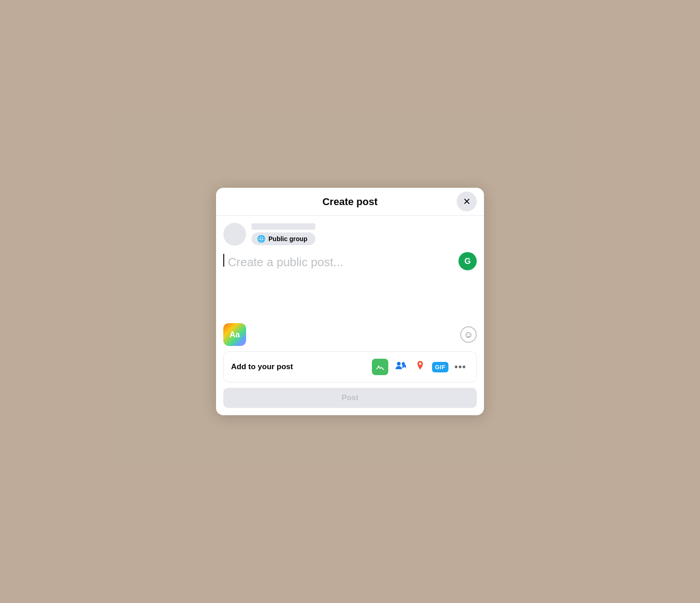 The width and height of the screenshot is (700, 603). What do you see at coordinates (440, 367) in the screenshot?
I see `gif-icon: GIF` at bounding box center [440, 367].